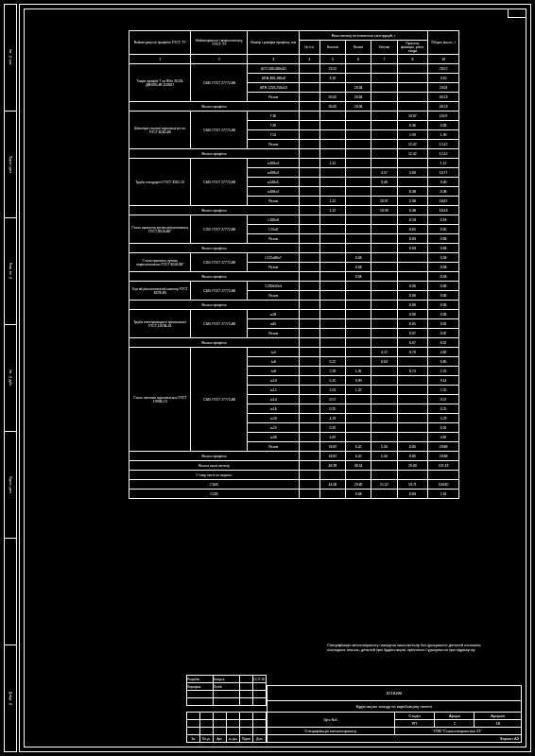 The width and height of the screenshot is (535, 756). Describe the element at coordinates (455, 716) in the screenshot. I see `sheet-header: Аркуш` at that location.